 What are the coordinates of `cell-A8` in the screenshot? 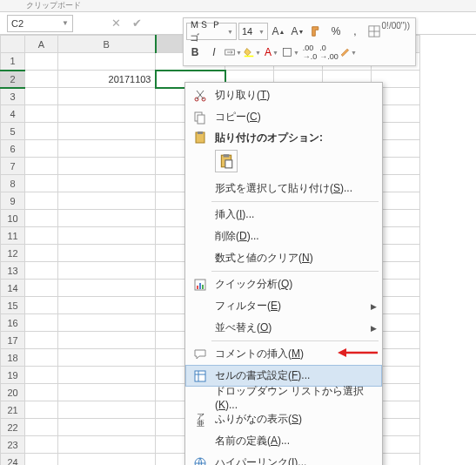 It's located at (42, 184).